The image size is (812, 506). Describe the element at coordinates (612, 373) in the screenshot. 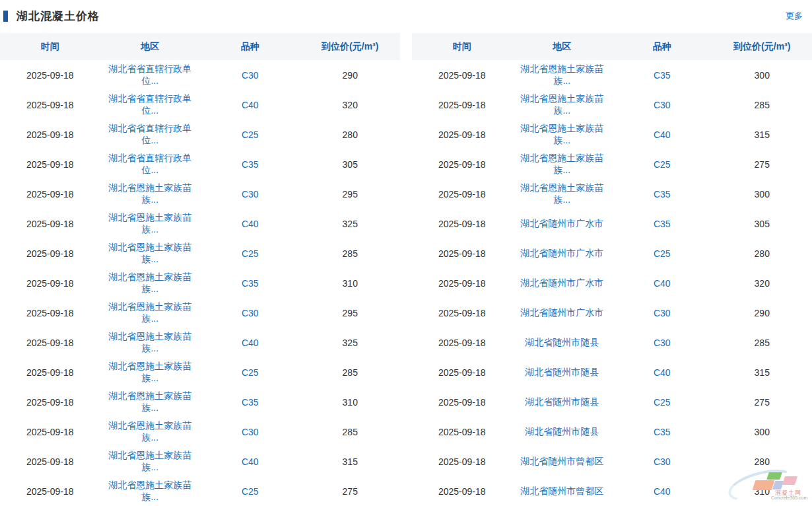

I see `table-row: 2025-09-18 湖北省随州市随县 C40 315` at that location.